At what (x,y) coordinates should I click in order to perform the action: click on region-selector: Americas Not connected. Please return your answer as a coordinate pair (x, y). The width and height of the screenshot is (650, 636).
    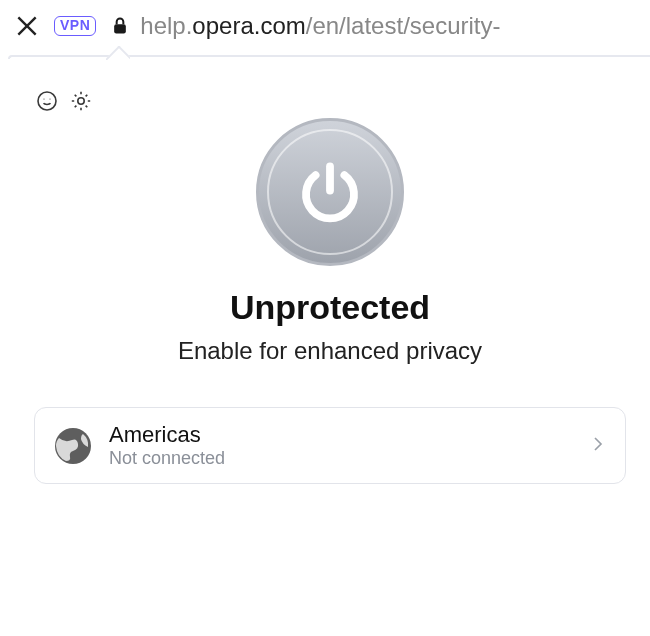
    Looking at the image, I should click on (330, 446).